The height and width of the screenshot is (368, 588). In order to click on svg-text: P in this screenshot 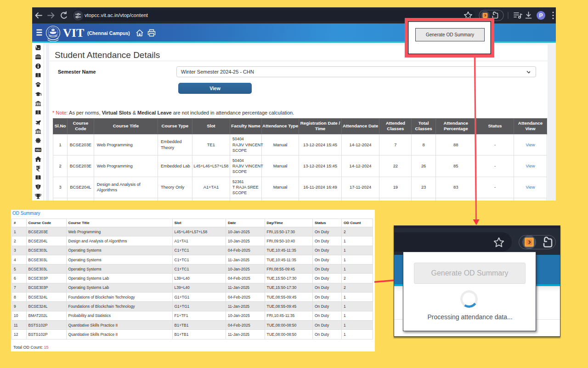, I will do `click(541, 16)`.